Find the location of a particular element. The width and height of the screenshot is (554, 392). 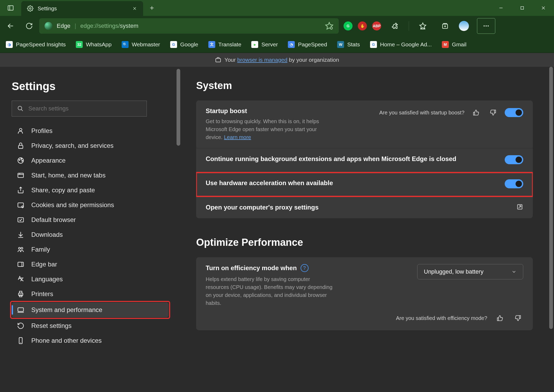

abp-icon: ABP is located at coordinates (377, 26).